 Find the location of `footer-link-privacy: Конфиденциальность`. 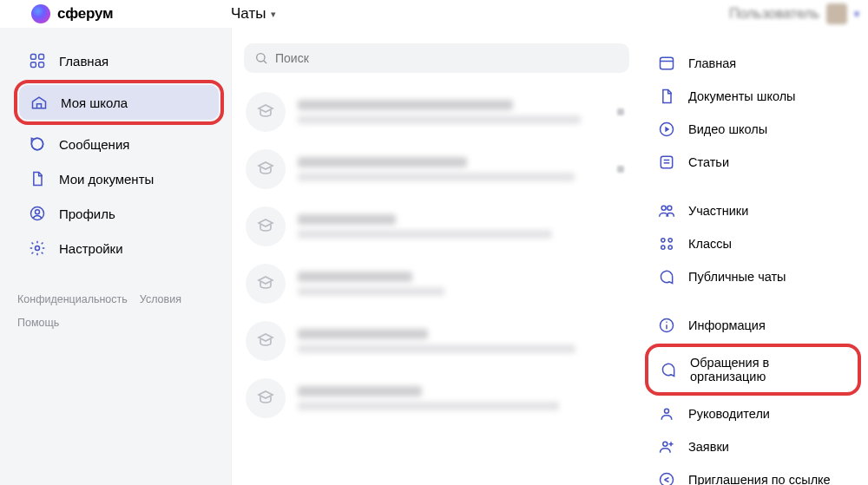

footer-link-privacy: Конфиденциальность is located at coordinates (73, 300).